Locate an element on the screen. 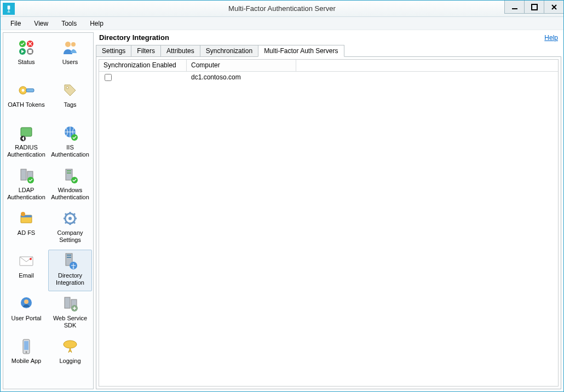 This screenshot has width=564, height=392. logging-icon is located at coordinates (70, 347).